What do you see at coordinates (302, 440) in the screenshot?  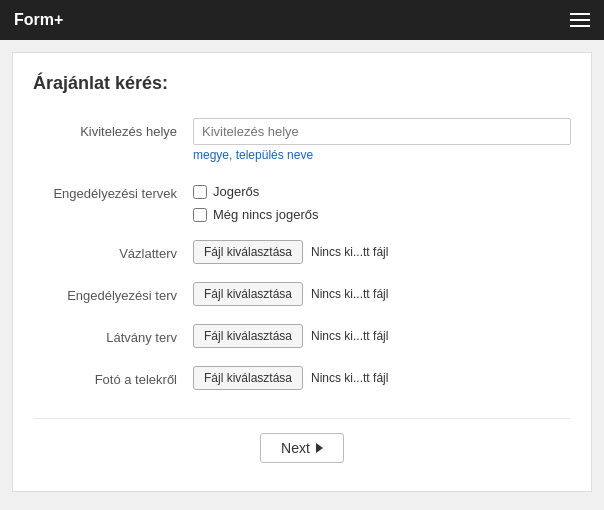 I see `footer-row: Next` at bounding box center [302, 440].